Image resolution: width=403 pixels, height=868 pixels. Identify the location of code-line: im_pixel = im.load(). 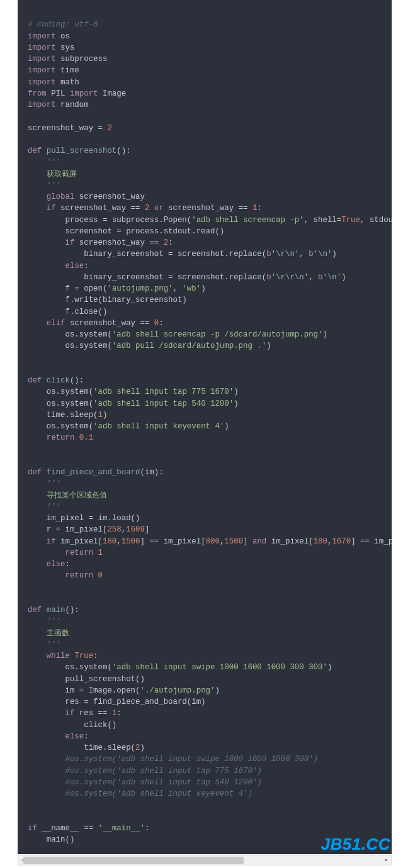
(84, 518).